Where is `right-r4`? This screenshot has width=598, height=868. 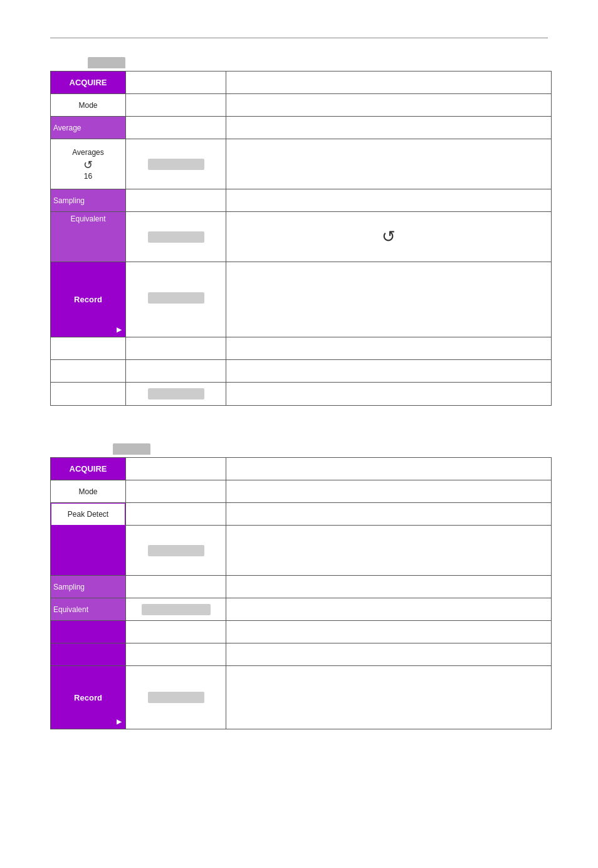 right-r4 is located at coordinates (389, 164).